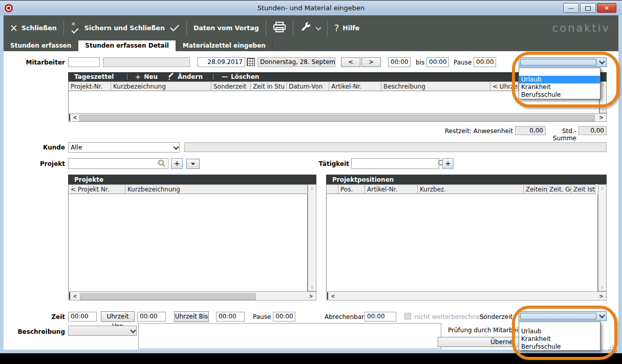 This screenshot has height=364, width=622. Describe the element at coordinates (355, 86) in the screenshot. I see `column-header-artikel-nr: Artikel-Nr.` at that location.